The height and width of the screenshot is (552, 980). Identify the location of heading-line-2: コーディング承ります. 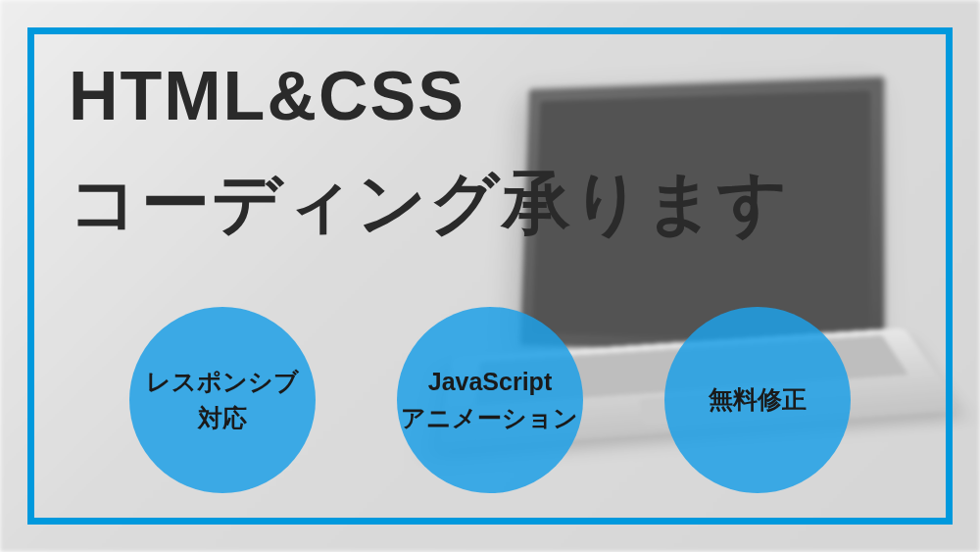
(490, 204).